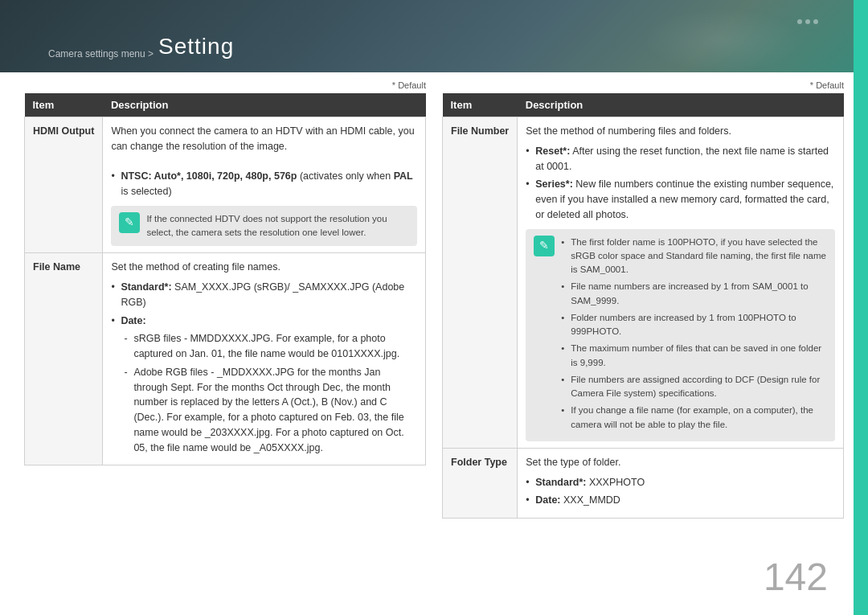 This screenshot has height=615, width=868. I want to click on note-icon-right: ✎, so click(544, 246).